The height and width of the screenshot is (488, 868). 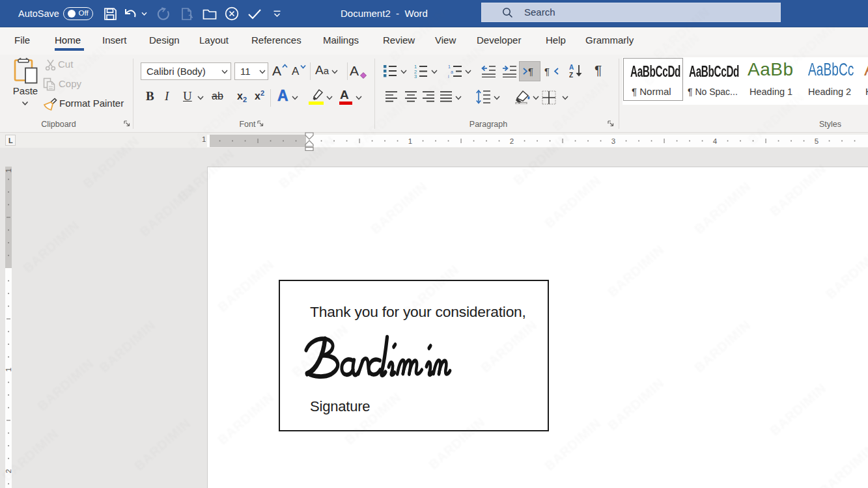 I want to click on svg-text: 4, so click(x=715, y=141).